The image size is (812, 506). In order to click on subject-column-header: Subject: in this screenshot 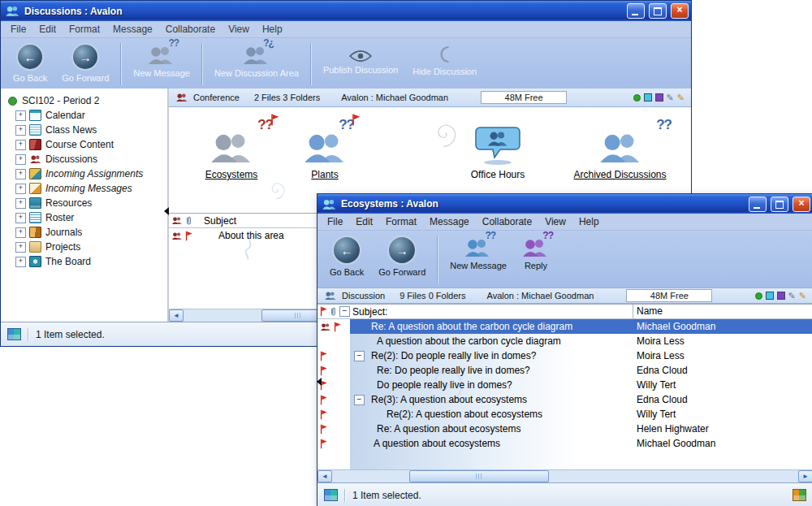, I will do `click(370, 312)`.